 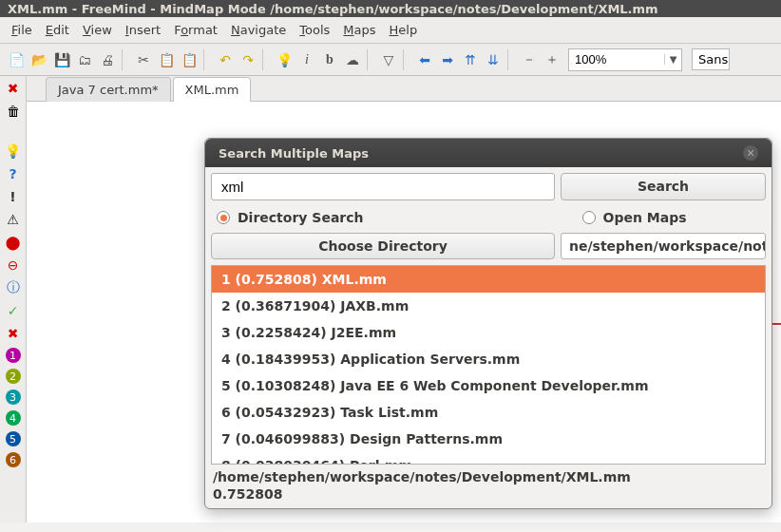 What do you see at coordinates (488, 412) in the screenshot?
I see `result-row: 6 (0.05432923) Task List.mm` at bounding box center [488, 412].